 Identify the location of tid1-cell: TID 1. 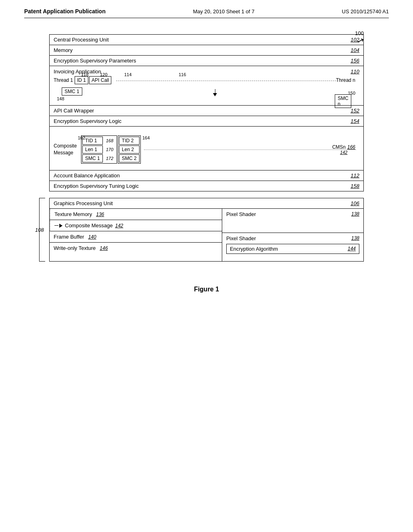
(93, 141).